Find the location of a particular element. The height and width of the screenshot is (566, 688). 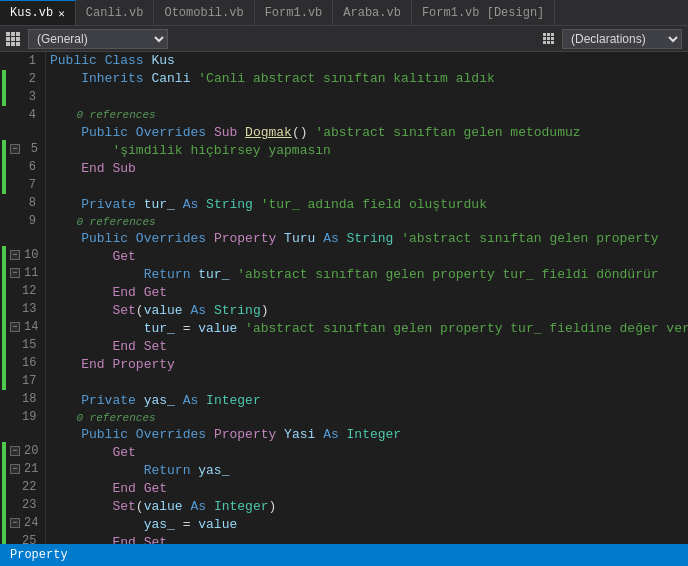

tab-form1-design: Form1.vb [Design] is located at coordinates (484, 12).